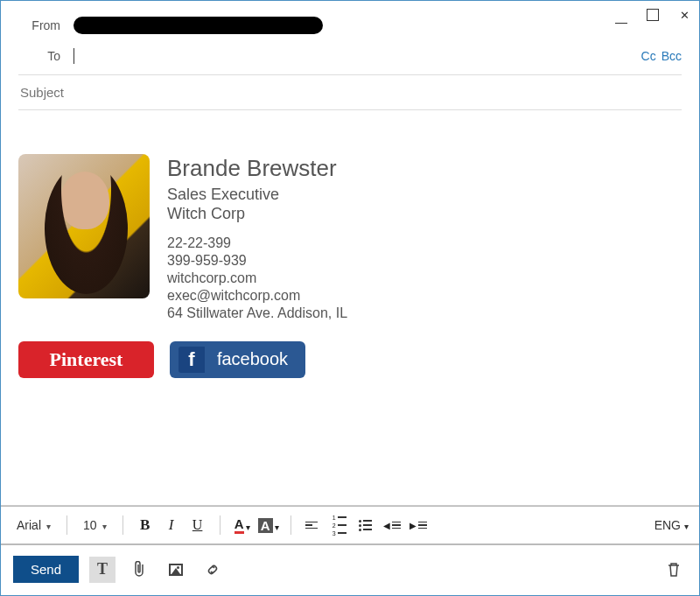  Describe the element at coordinates (662, 56) in the screenshot. I see `cc-bcc-links: Cc Bcc` at that location.